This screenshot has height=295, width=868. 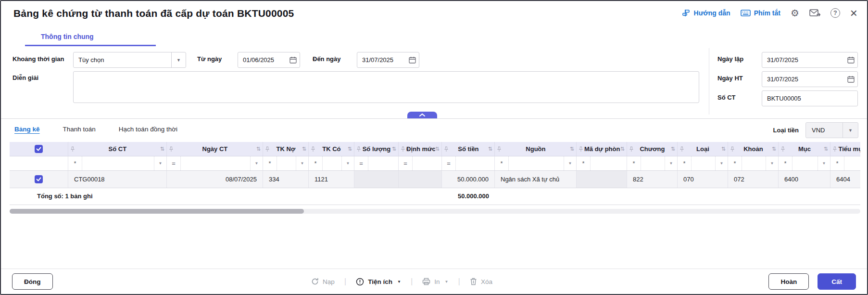 I want to click on guide-link: Hướng dẫn, so click(x=706, y=13).